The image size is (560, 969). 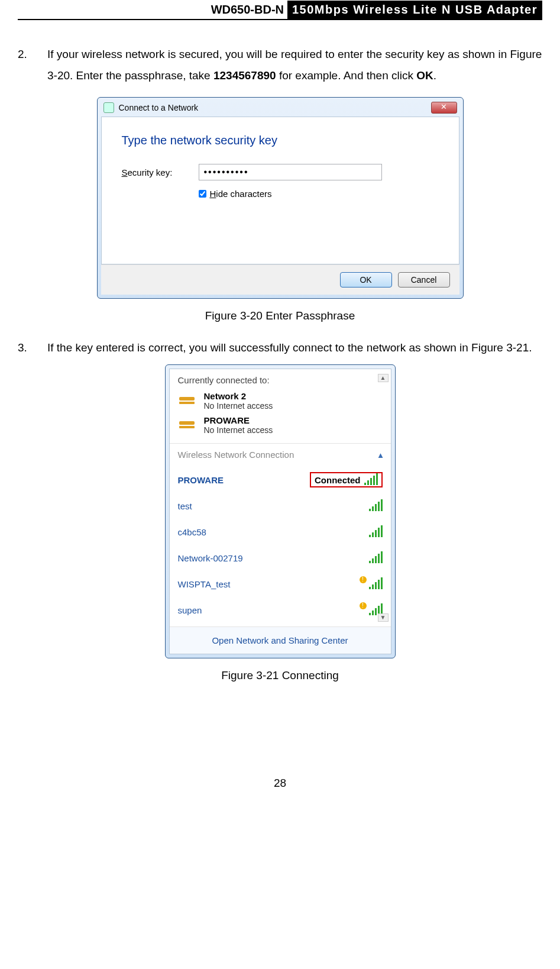 What do you see at coordinates (294, 65) in the screenshot?
I see `step-2-text: If your wireless network is secured, you…` at bounding box center [294, 65].